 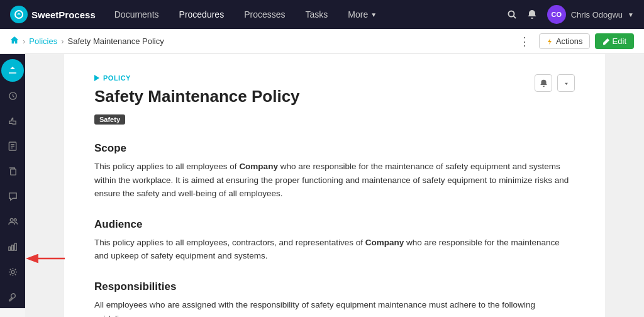 What do you see at coordinates (13, 297) in the screenshot?
I see `sidebar-icon-tool` at bounding box center [13, 297].